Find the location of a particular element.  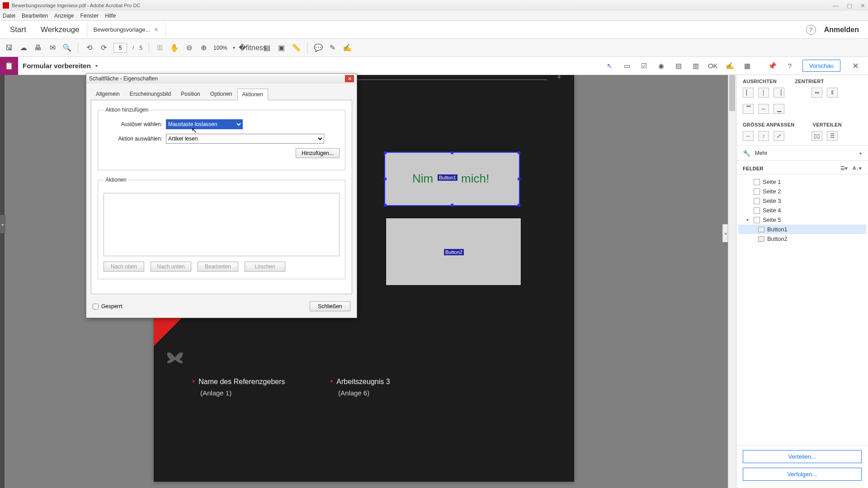

page-up-icon: ⟲ is located at coordinates (89, 48).